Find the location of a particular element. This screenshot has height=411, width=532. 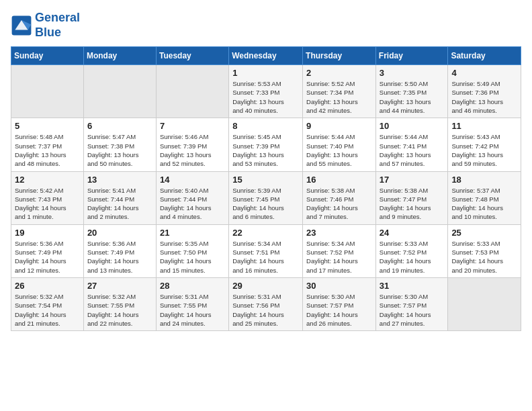

logo: General Blue is located at coordinates (46, 26).